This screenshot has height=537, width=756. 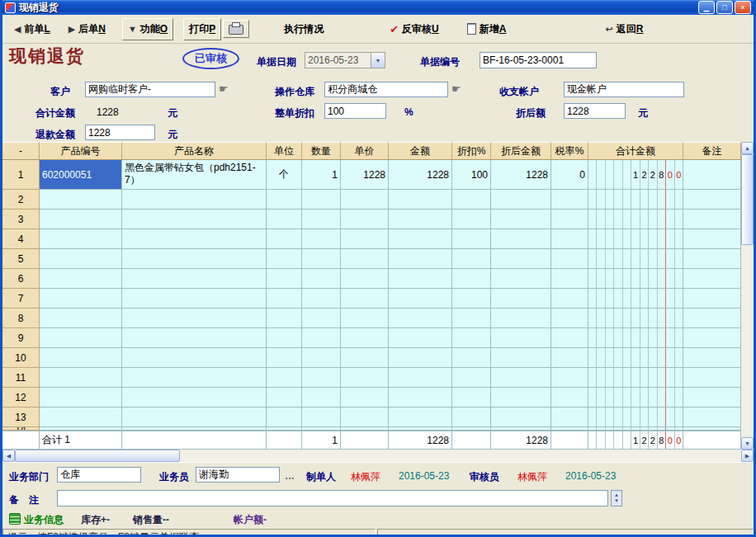 I want to click on refund-input, so click(x=120, y=132).